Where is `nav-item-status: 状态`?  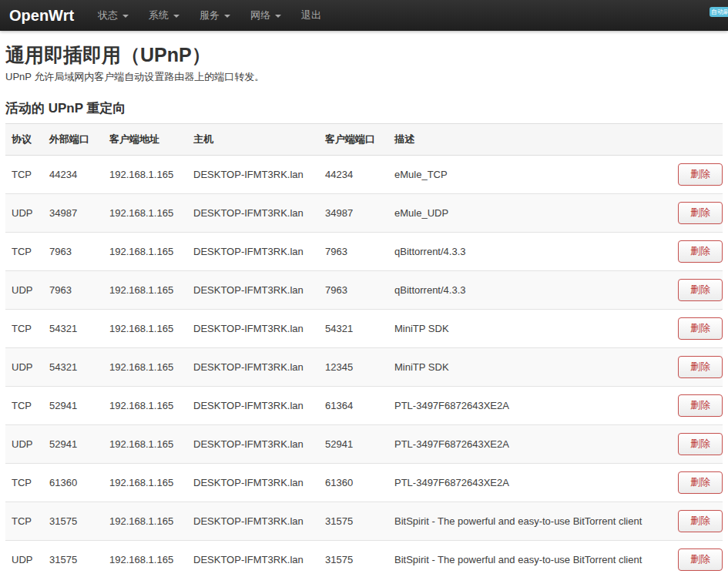
nav-item-status: 状态 is located at coordinates (113, 15).